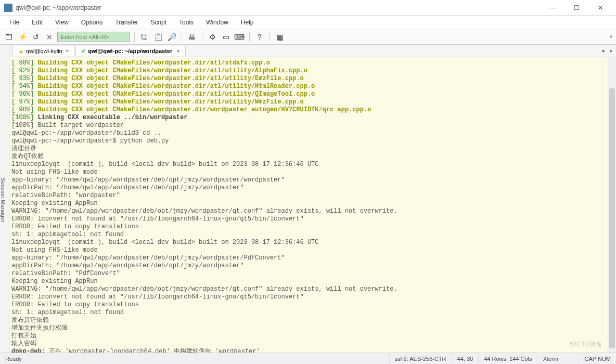  Describe the element at coordinates (248, 22) in the screenshot. I see `menu-help: Help` at that location.